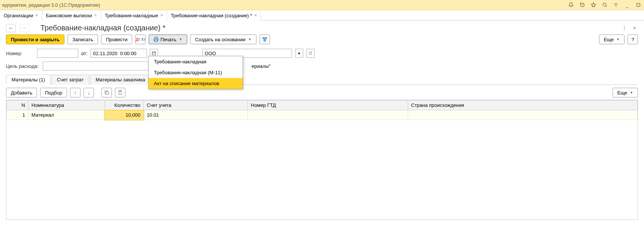 The height and width of the screenshot is (231, 644). I want to click on materials-table: N Номенклатура Количество Счет учета Ном…, so click(322, 110).